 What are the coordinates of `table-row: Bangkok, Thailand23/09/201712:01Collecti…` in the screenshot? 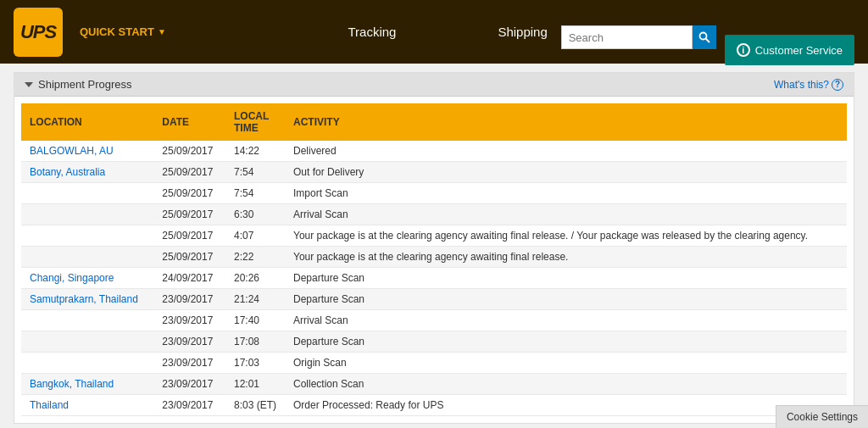 It's located at (434, 385).